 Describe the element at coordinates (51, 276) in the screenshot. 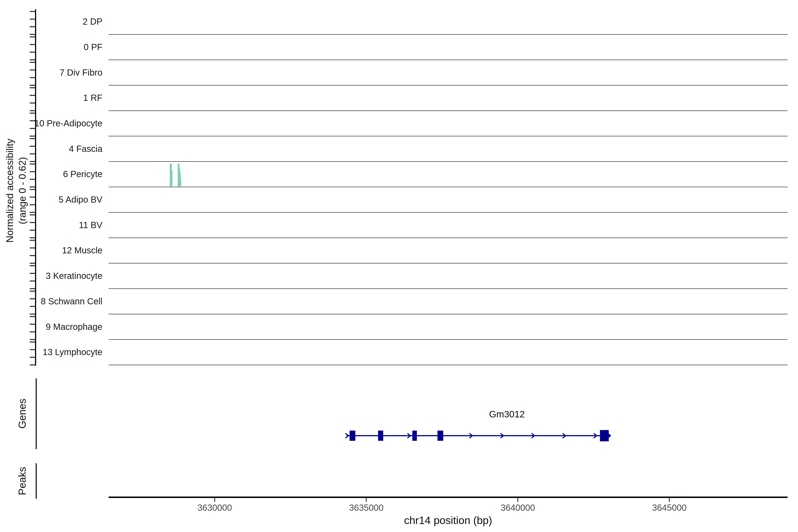

I see `track-label-3-keratinocyte: 3 Keratinocyte` at that location.